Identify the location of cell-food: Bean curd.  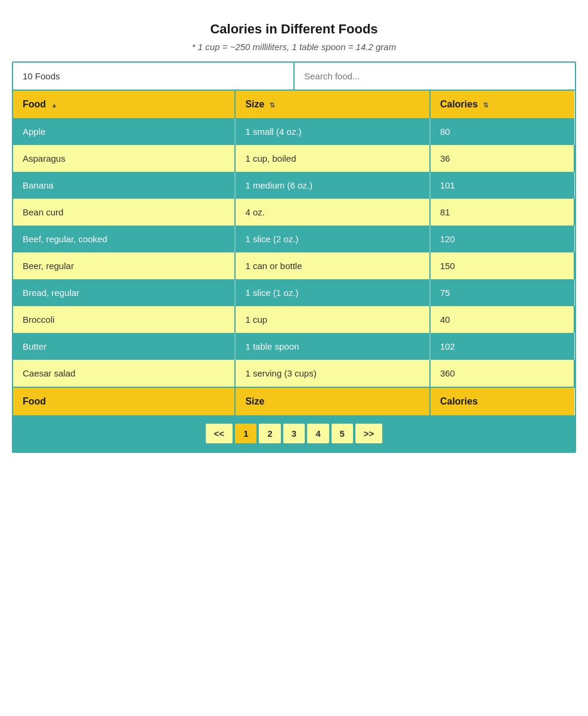
(124, 212).